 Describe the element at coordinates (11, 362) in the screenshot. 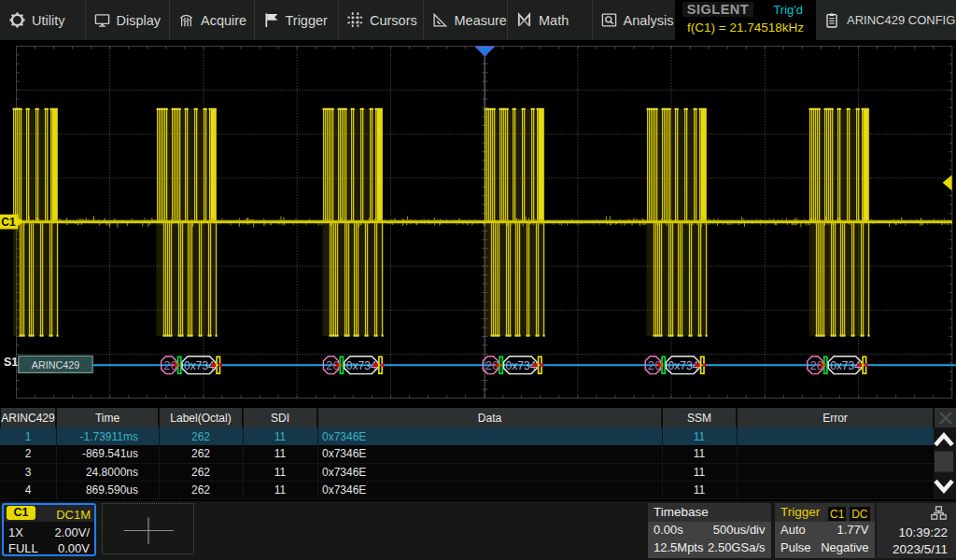

I see `svg-text: S1` at that location.